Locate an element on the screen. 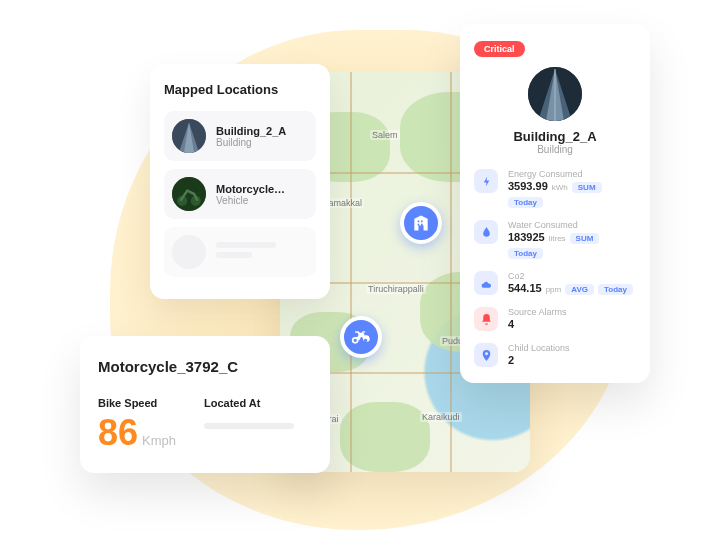 The image size is (717, 545). motorcycle-icon is located at coordinates (361, 337).